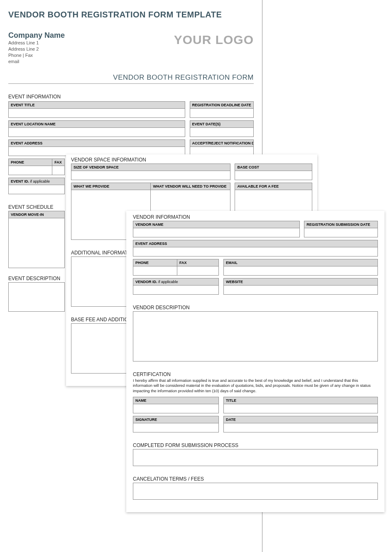  Describe the element at coordinates (31, 163) in the screenshot. I see `label-phone: PHONE` at that location.